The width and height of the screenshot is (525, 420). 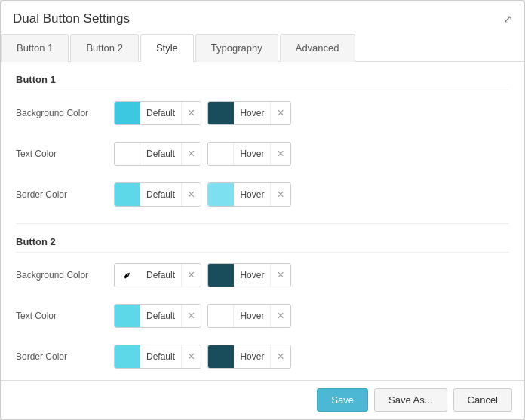 What do you see at coordinates (262, 155) in the screenshot?
I see `button1-text-color-row: Text Color Default × Hover ×` at bounding box center [262, 155].